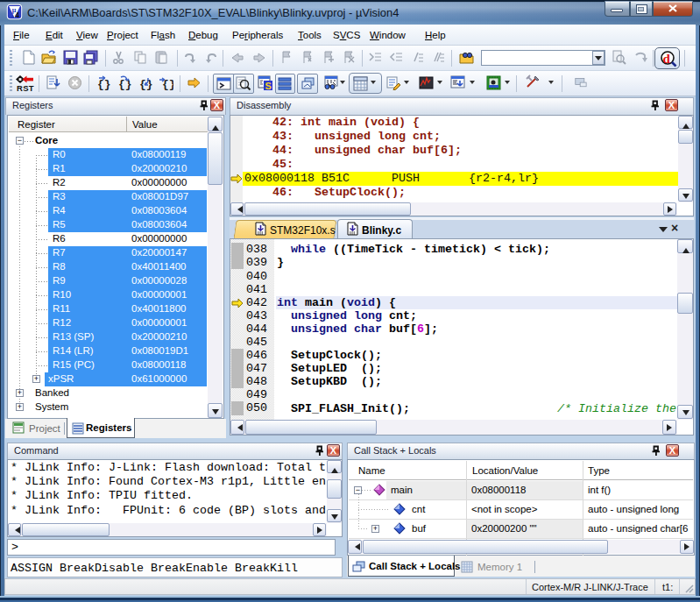 This screenshot has width=700, height=602. Describe the element at coordinates (668, 59) in the screenshot. I see `svg-text: d` at that location.